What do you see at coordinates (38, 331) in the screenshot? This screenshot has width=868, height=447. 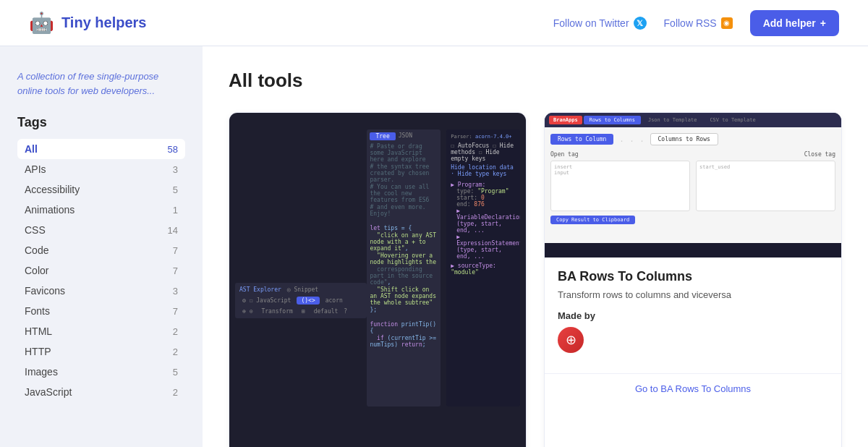 I see `tag-label: HTML` at bounding box center [38, 331].